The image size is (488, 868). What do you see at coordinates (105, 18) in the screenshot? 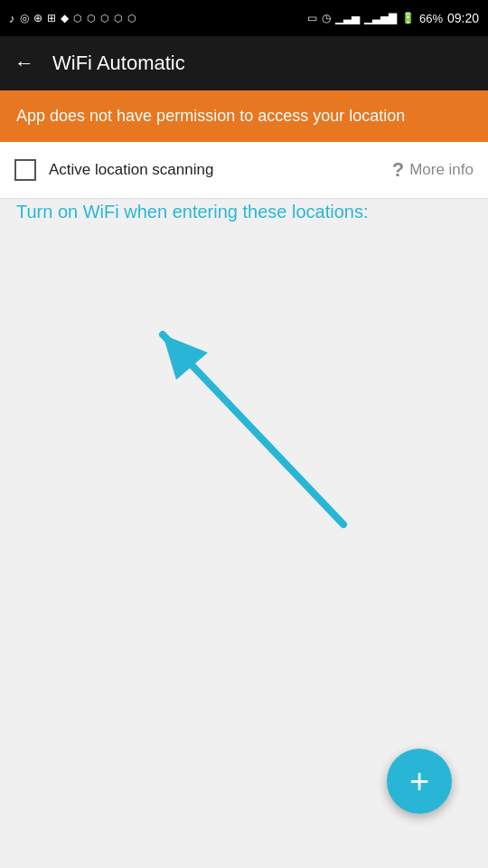
I see `discord-icon4: ⬡` at bounding box center [105, 18].